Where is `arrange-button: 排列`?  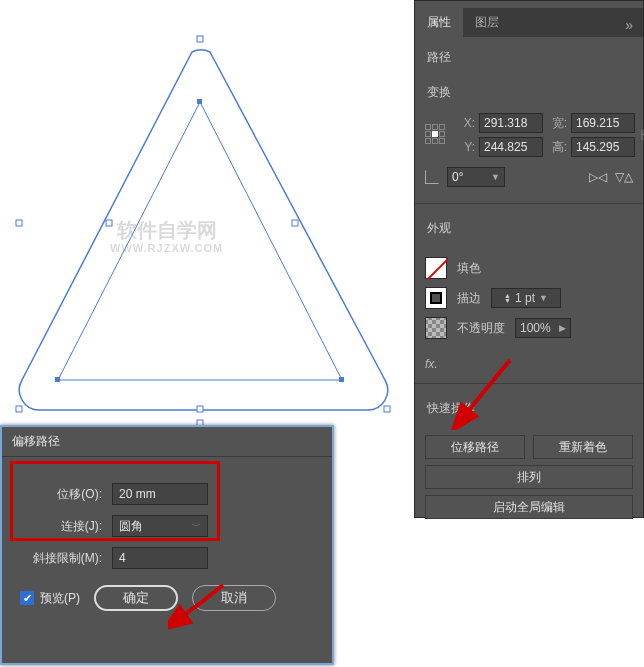 arrange-button: 排列 is located at coordinates (529, 477).